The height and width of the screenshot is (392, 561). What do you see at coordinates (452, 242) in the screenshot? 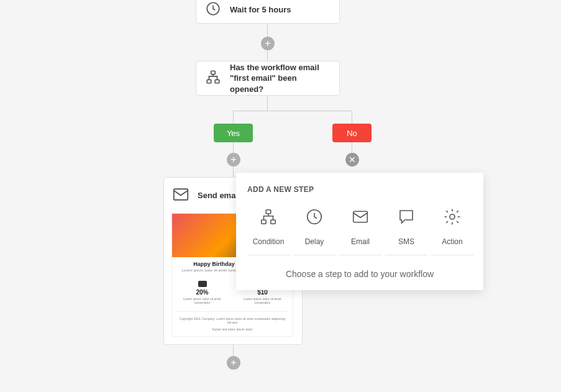
I see `option-label: Action` at bounding box center [452, 242].